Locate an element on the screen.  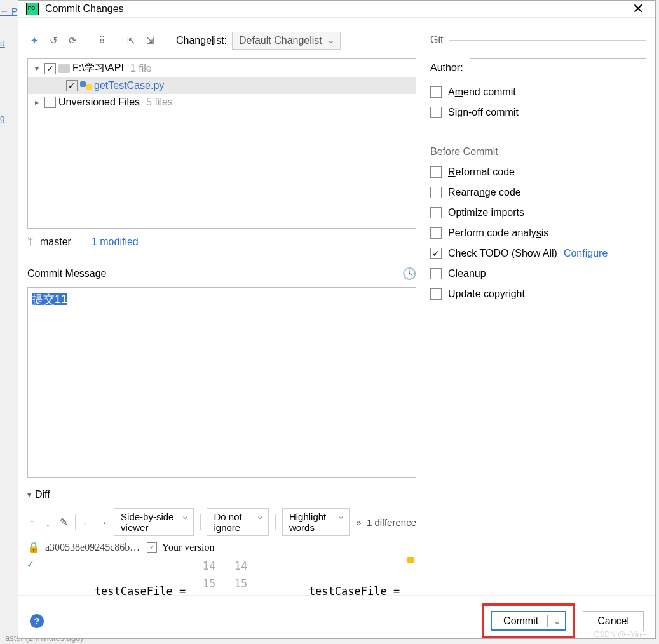
modified-link: 1 modified is located at coordinates (115, 242).